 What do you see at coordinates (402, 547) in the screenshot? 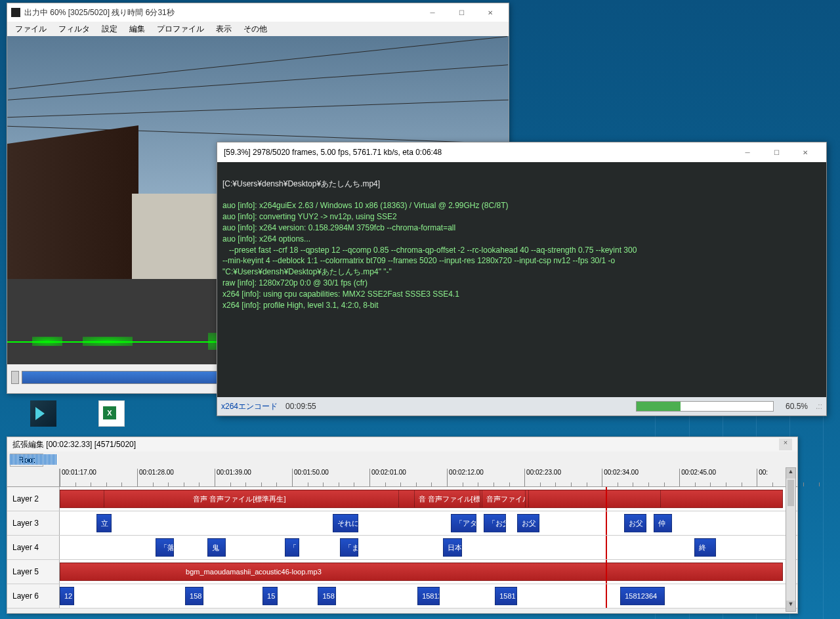
I see `timeline-row: Layer 4「落鬼「「まっ日本終` at bounding box center [402, 547].